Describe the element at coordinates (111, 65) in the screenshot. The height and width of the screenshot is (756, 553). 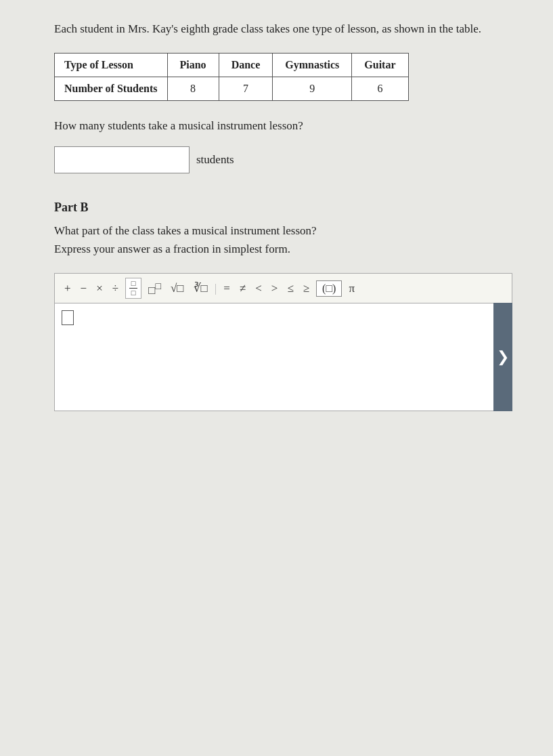
I see `col1-header: Type of Lesson` at that location.